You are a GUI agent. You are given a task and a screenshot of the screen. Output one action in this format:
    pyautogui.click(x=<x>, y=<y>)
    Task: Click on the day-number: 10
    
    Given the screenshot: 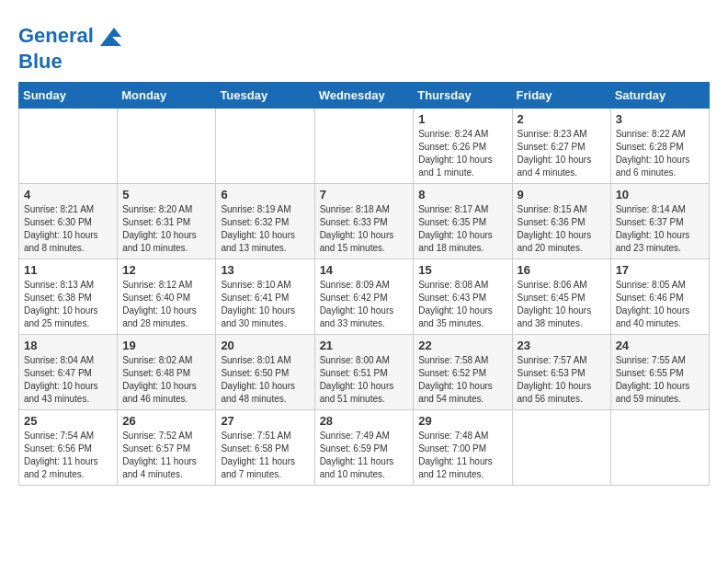 What is the action you would take?
    pyautogui.click(x=660, y=195)
    